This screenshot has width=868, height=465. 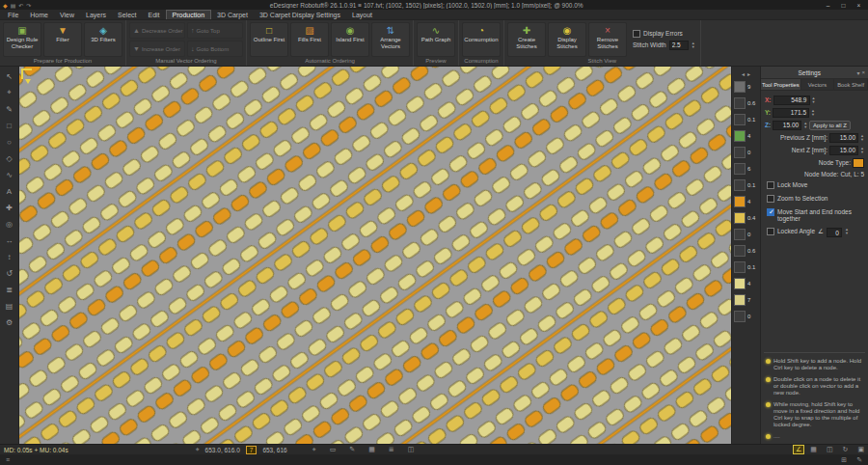 I want to click on x-stepper: ▲▼, so click(x=814, y=100).